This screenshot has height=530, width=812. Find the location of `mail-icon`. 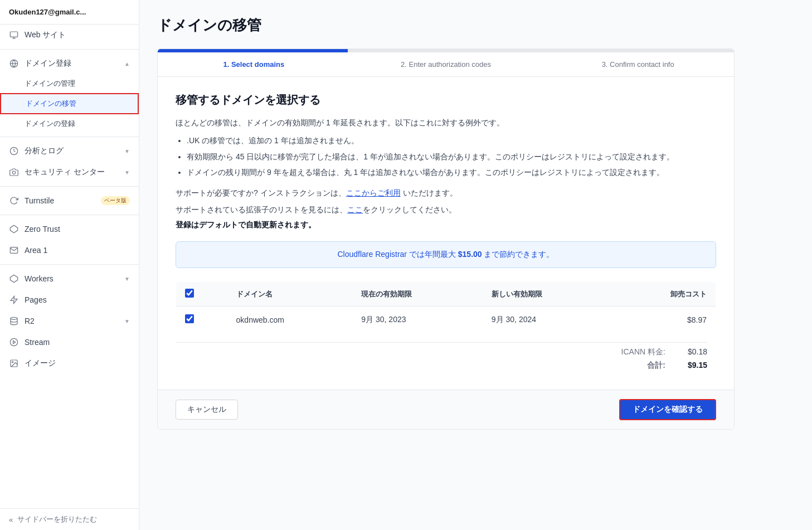

mail-icon is located at coordinates (14, 250).